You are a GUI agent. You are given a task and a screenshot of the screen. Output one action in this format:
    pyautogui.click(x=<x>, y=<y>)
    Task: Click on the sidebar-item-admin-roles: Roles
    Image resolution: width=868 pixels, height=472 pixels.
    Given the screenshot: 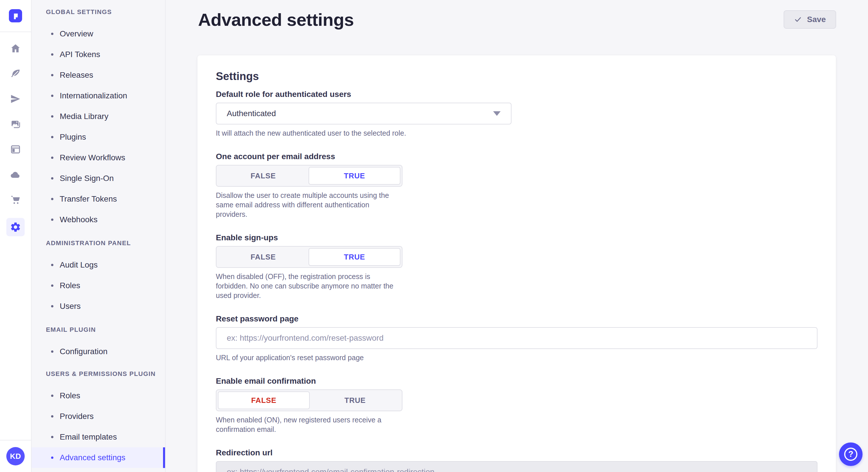 What is the action you would take?
    pyautogui.click(x=98, y=285)
    